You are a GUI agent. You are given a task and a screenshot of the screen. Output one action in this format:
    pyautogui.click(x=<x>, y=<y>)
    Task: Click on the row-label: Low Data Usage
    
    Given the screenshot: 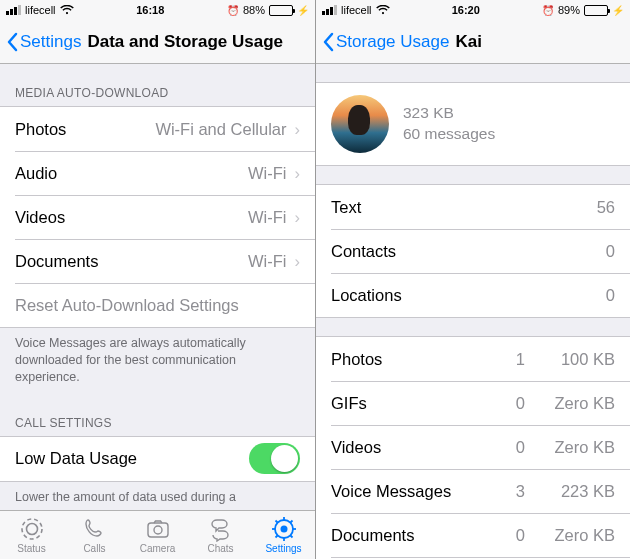 What is the action you would take?
    pyautogui.click(x=76, y=458)
    